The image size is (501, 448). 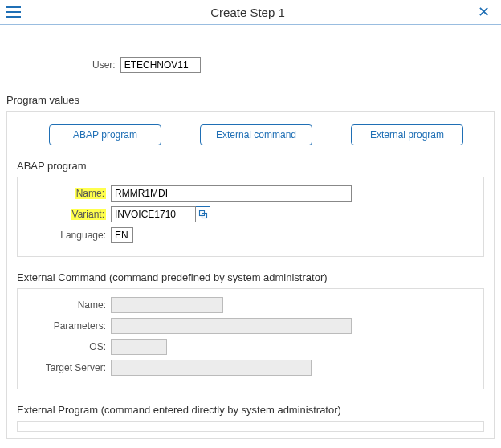 What do you see at coordinates (62, 235) in the screenshot?
I see `abap-language-label: Language:` at bounding box center [62, 235].